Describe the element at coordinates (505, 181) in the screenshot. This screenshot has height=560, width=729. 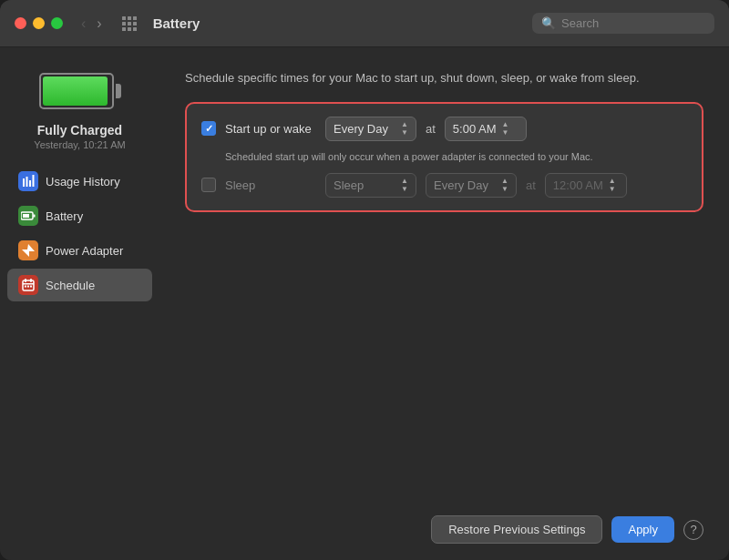
I see `row2-freq-up-arrow: ▲` at that location.